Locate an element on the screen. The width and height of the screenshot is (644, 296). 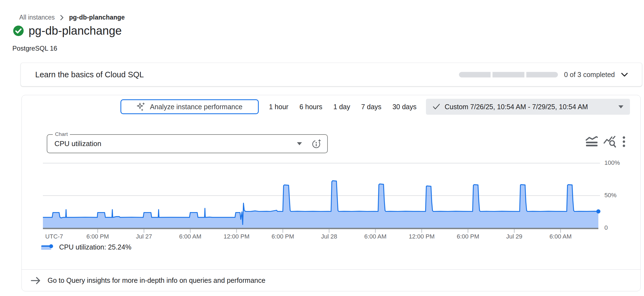
explore-metrics-icon is located at coordinates (610, 142).